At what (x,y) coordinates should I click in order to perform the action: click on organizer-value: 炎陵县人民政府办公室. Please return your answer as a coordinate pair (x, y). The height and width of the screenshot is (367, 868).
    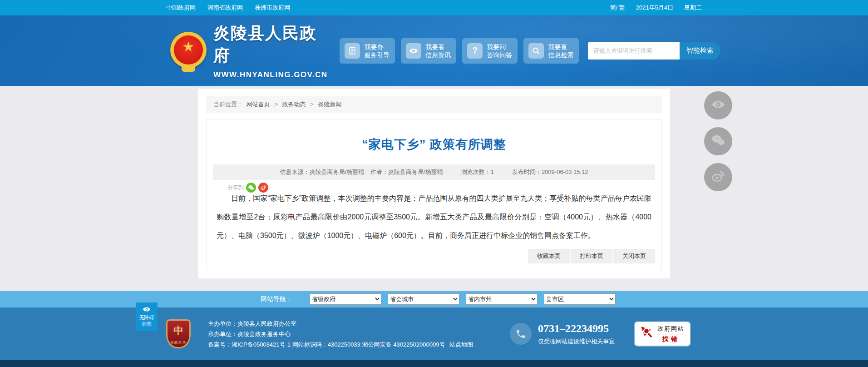
    Looking at the image, I should click on (267, 323).